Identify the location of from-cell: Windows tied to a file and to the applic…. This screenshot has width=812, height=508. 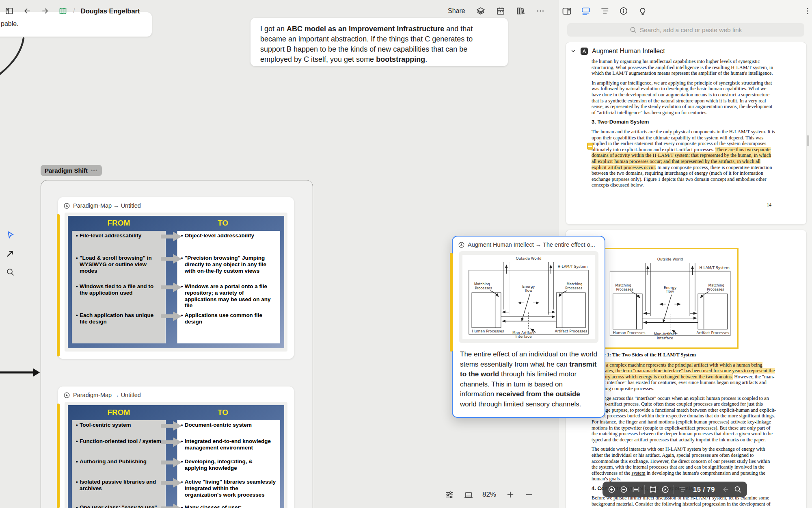
(119, 296).